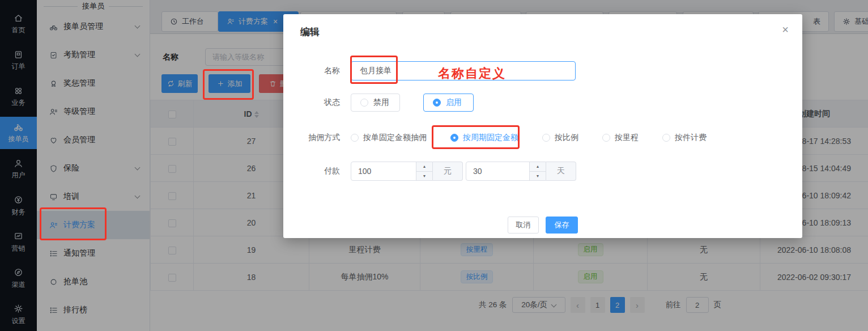 The image size is (868, 331). I want to click on status-option-disabled: 禁用, so click(375, 103).